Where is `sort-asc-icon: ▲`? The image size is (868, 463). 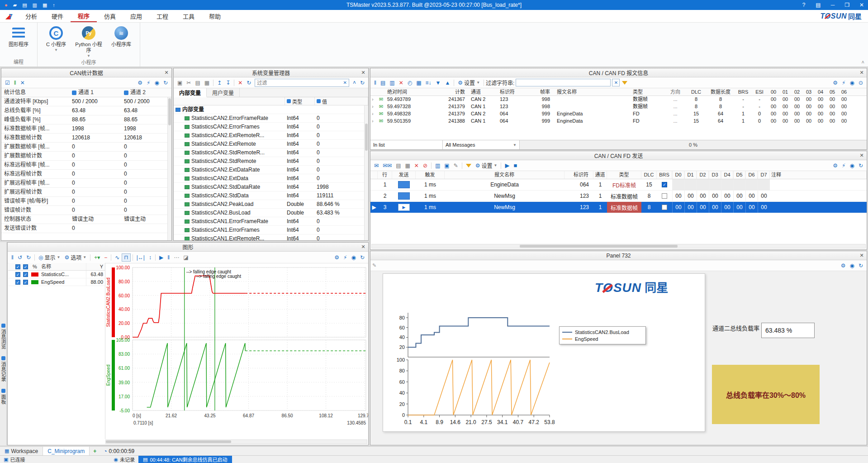 sort-asc-icon: ▲ is located at coordinates (447, 83).